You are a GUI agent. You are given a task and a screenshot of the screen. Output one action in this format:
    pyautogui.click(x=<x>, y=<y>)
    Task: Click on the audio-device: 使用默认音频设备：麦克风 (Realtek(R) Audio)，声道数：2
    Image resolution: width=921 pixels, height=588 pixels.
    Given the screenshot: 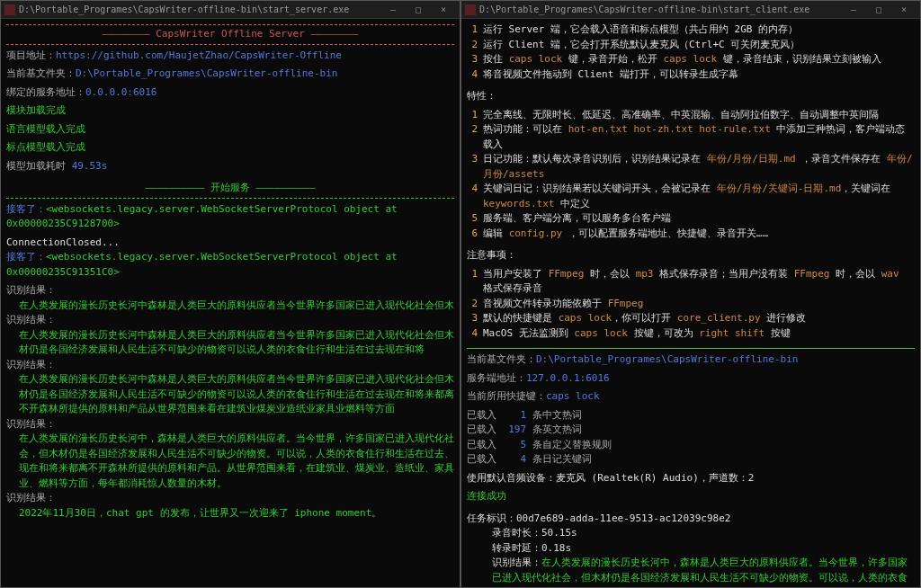 What is the action you would take?
    pyautogui.click(x=691, y=478)
    